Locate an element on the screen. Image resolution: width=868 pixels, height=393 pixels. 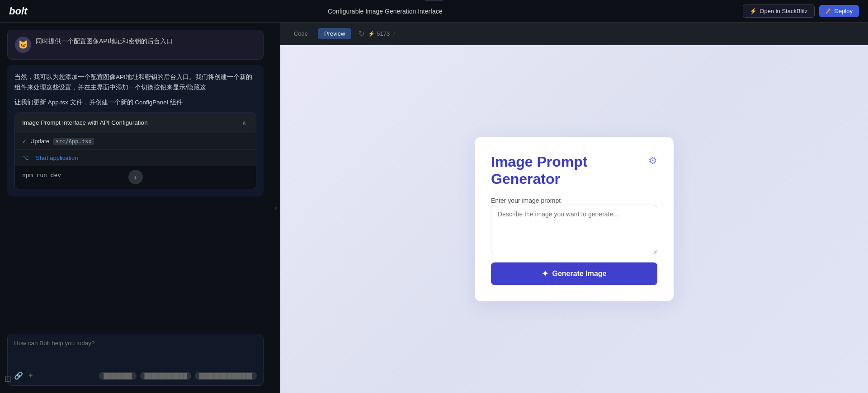
deploy-button: Deploy is located at coordinates (839, 11).